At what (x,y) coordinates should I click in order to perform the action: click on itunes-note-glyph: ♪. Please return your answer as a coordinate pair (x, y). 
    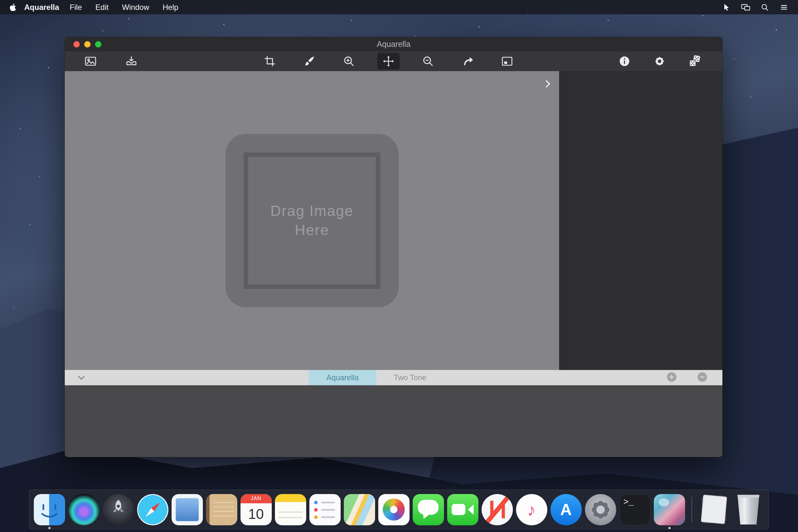
    Looking at the image, I should click on (531, 510).